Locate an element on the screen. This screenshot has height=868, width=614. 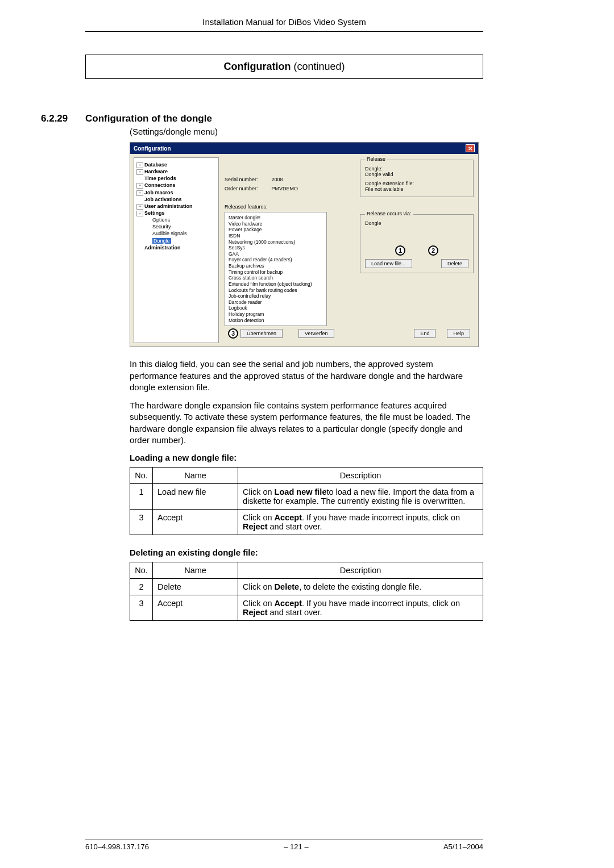
section-title-rest: (continued) is located at coordinates (317, 66).